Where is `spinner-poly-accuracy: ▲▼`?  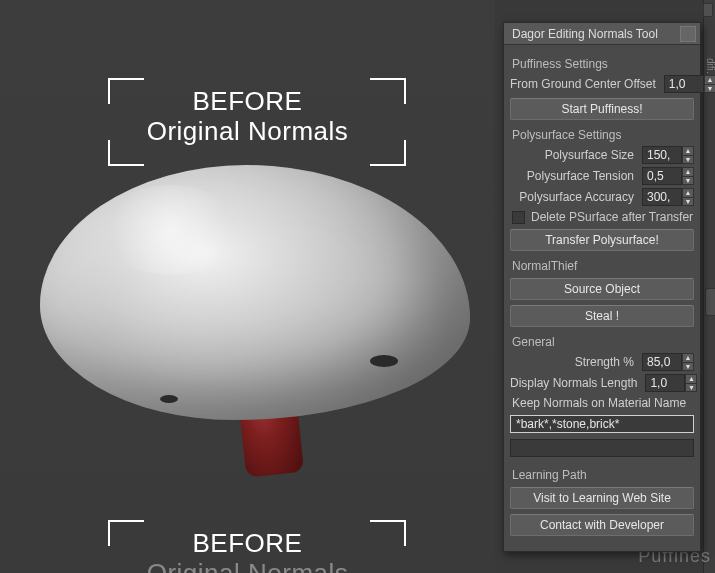
spinner-poly-accuracy: ▲▼ is located at coordinates (668, 197).